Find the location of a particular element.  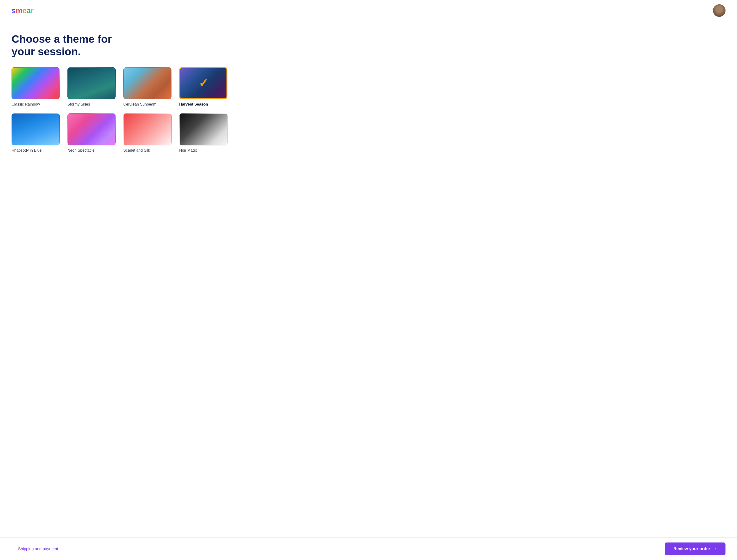

theme-preview-neon-spectacle is located at coordinates (91, 129).